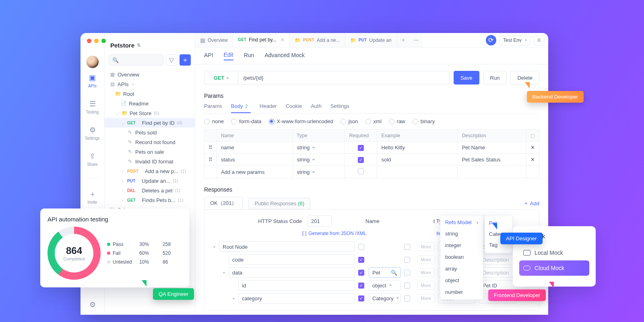 The width and height of the screenshot is (644, 322). I want to click on tab-add-blank: ＋, so click(403, 40).